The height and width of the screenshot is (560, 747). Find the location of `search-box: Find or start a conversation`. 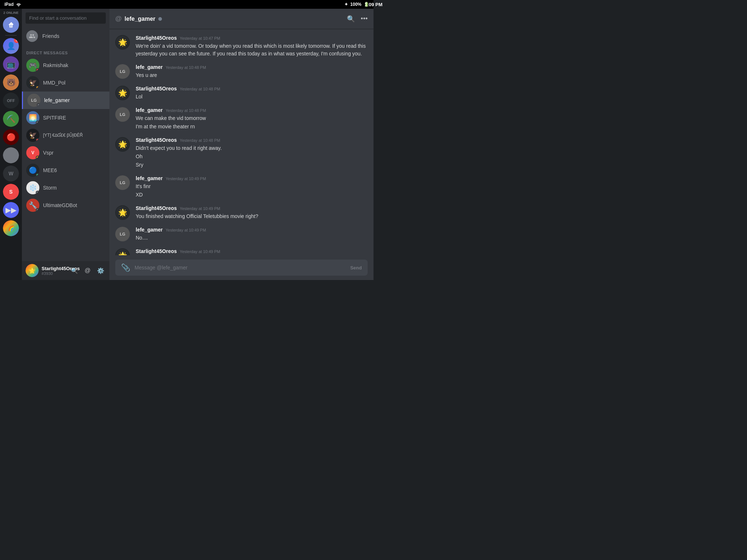

search-box: Find or start a conversation is located at coordinates (66, 18).